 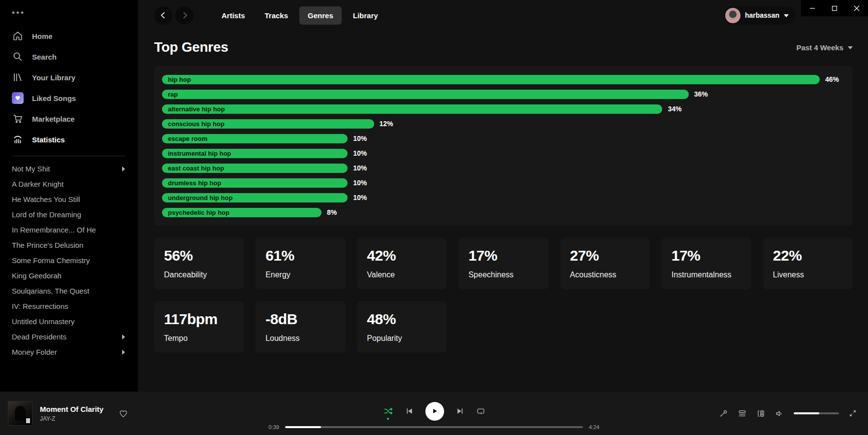 What do you see at coordinates (54, 78) in the screenshot?
I see `sidebar-item-label: Your Library` at bounding box center [54, 78].